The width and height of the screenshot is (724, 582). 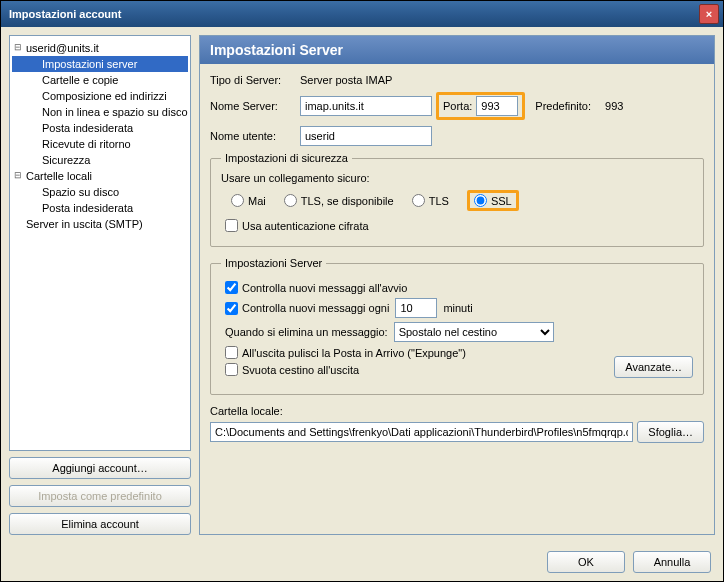 What do you see at coordinates (100, 64) in the screenshot?
I see `tree-item-impostazioni-server: Impostazioni server` at bounding box center [100, 64].